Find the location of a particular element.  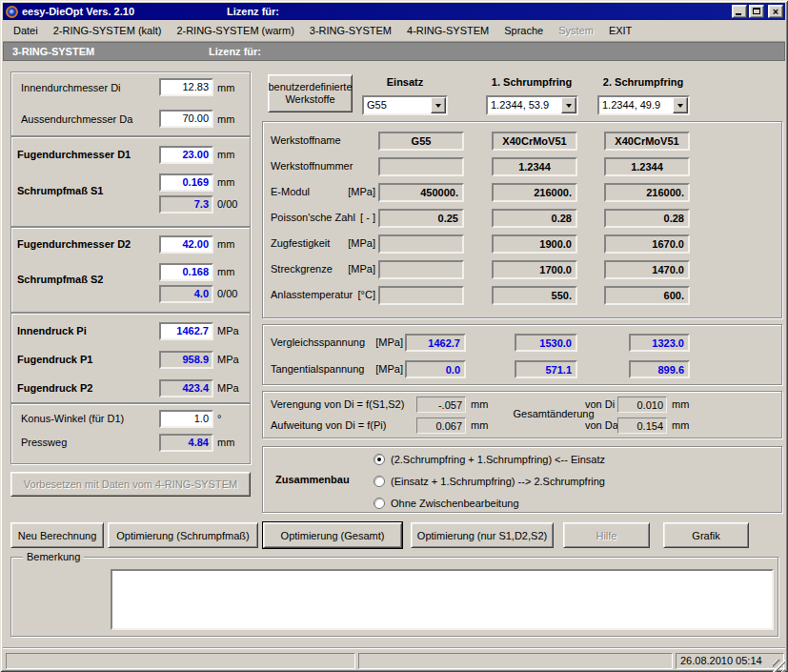

narrowing-field: -.057 is located at coordinates (441, 404).